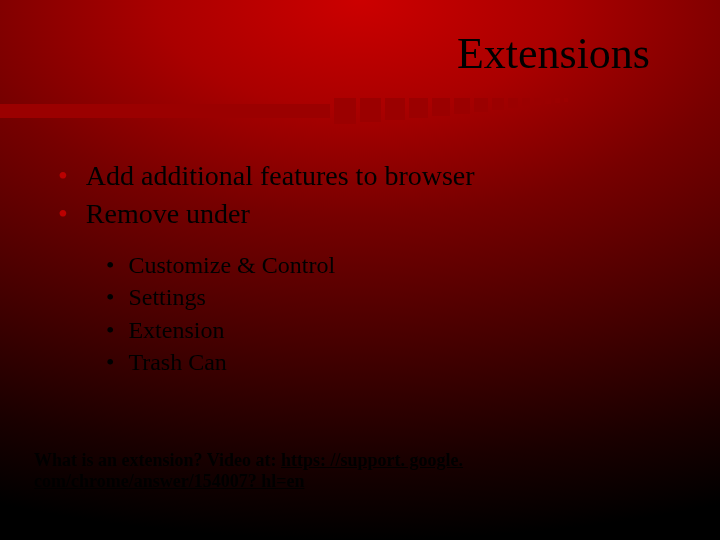 The height and width of the screenshot is (540, 720). I want to click on list-item: • Customize & Control, so click(393, 265).